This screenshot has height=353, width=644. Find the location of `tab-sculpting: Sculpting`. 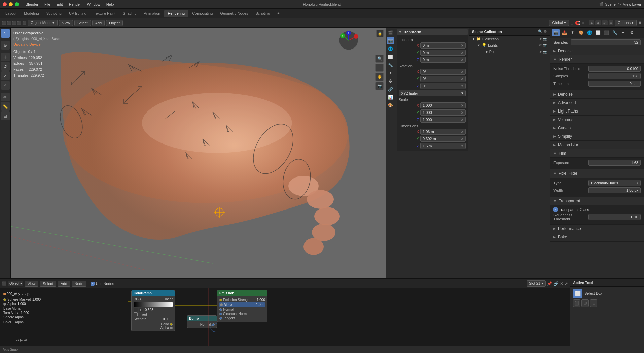

tab-sculpting: Sculpting is located at coordinates (54, 13).